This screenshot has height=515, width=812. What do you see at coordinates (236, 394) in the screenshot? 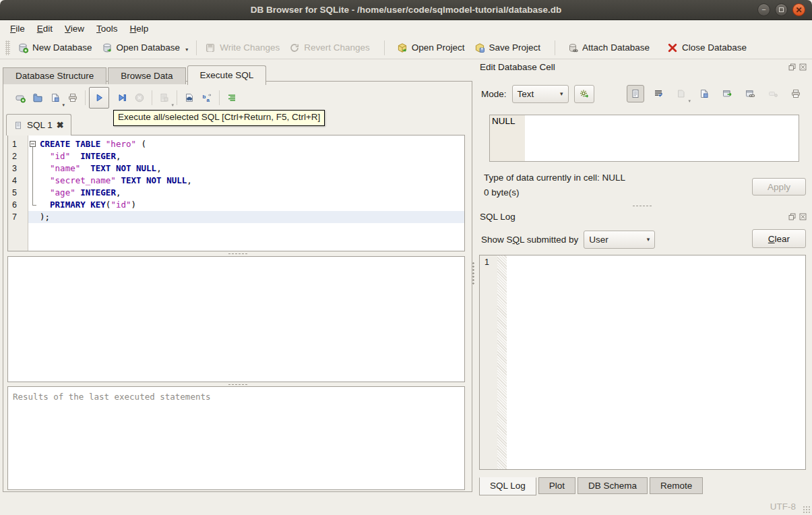
I see `results-placeholder: Results of the last executed statements` at bounding box center [236, 394].